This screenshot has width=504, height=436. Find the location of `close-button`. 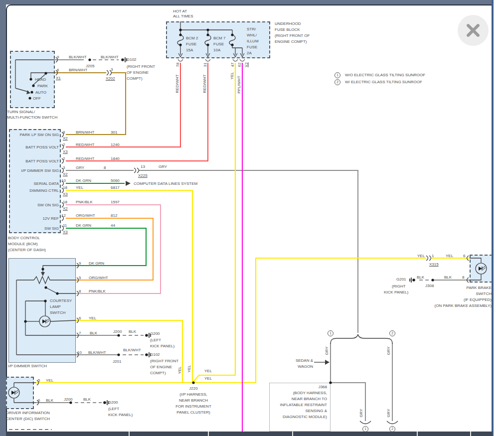

close-button is located at coordinates (473, 30).